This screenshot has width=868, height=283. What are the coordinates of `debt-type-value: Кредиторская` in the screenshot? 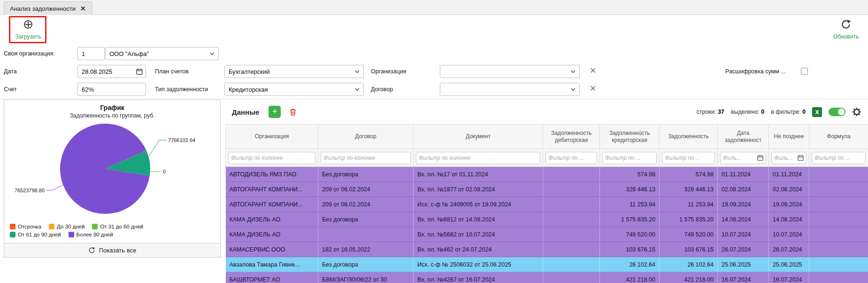 It's located at (290, 89).